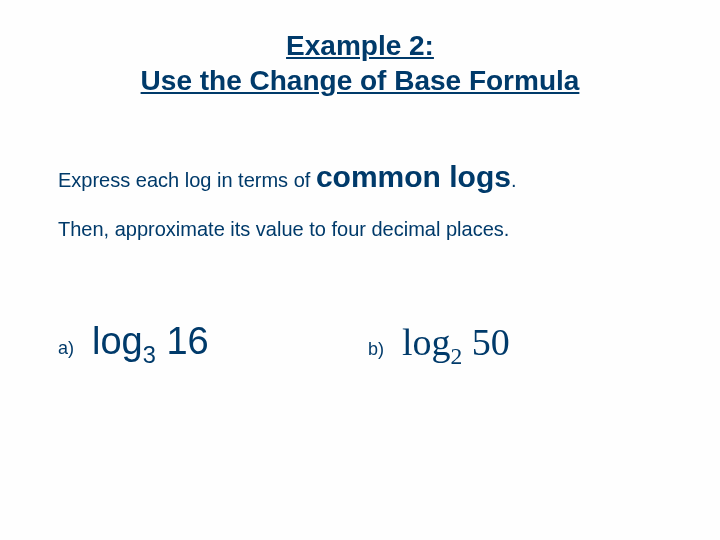 This screenshot has width=720, height=540. What do you see at coordinates (284, 230) in the screenshot?
I see `instruction-line-2: Then, approximate its value to four deci…` at bounding box center [284, 230].